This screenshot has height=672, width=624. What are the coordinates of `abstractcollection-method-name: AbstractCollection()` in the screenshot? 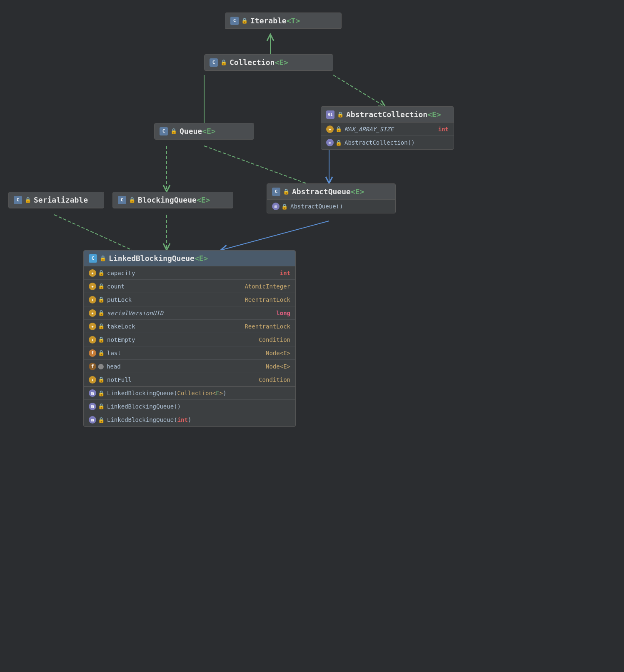 It's located at (380, 143).